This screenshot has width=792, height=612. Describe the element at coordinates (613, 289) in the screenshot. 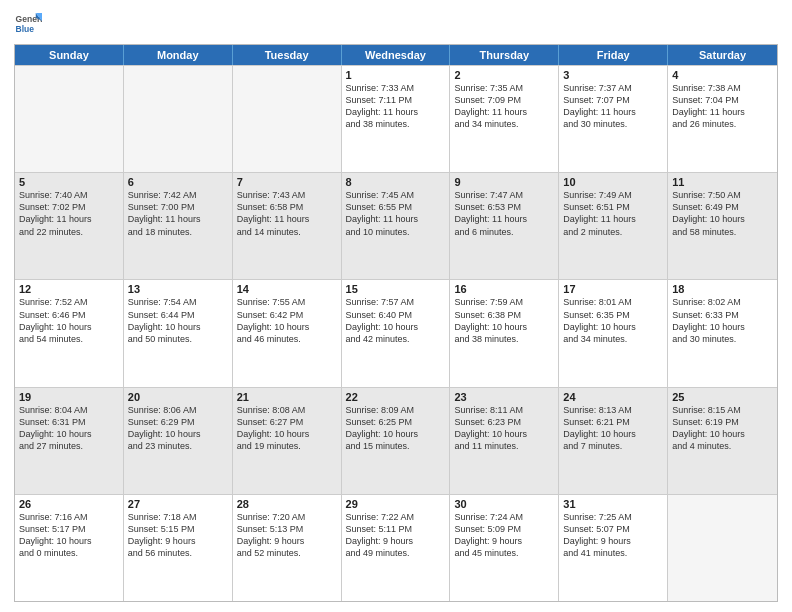

I see `day-number: 17` at that location.